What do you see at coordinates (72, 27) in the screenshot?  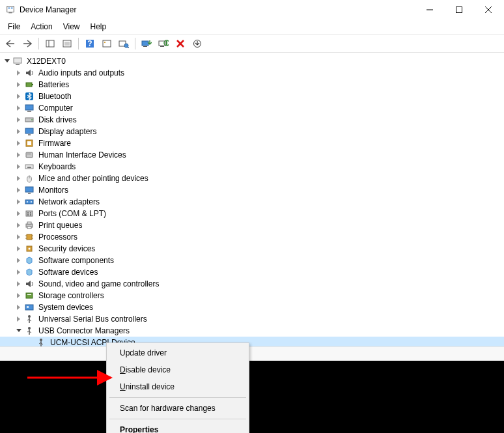 I see `menu-view: View` at bounding box center [72, 27].